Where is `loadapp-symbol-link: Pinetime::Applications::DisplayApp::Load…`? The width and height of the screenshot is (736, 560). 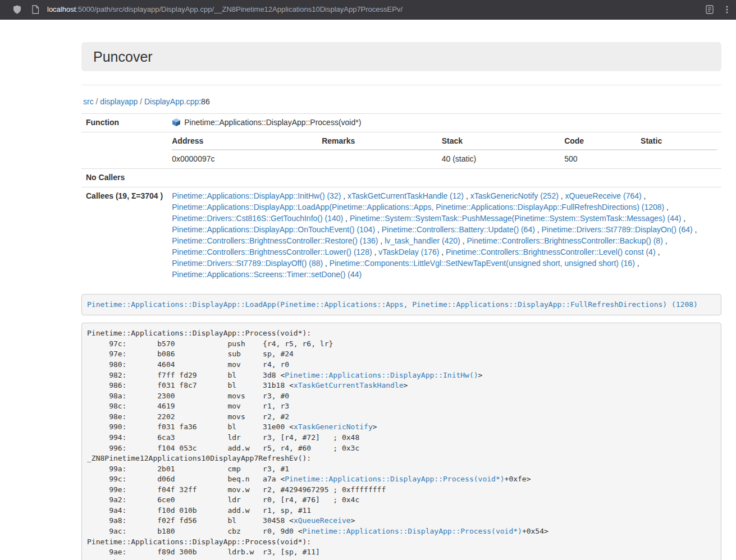 loadapp-symbol-link: Pinetime::Applications::DisplayApp::Load… is located at coordinates (392, 304).